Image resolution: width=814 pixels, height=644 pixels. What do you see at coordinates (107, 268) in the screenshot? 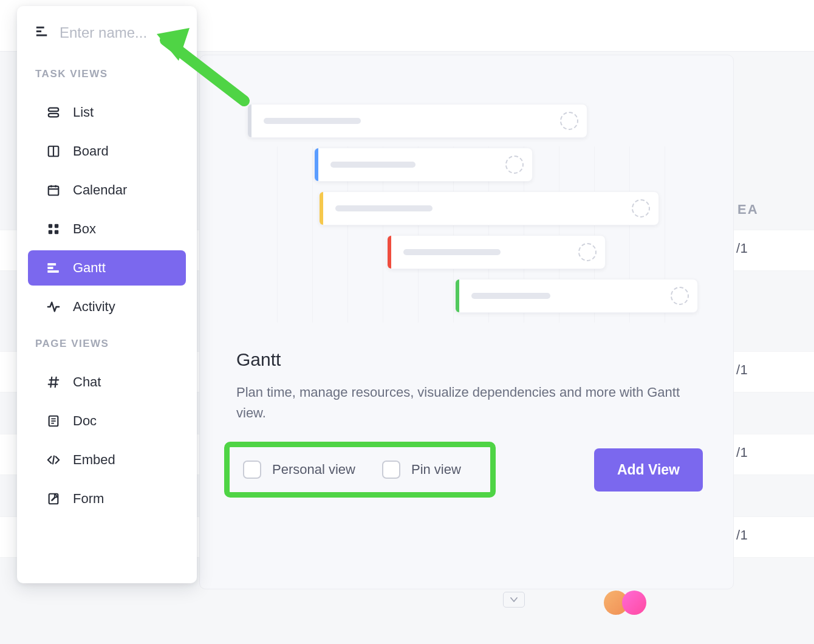
I see `task-view-item-gantt: Gantt` at bounding box center [107, 268].